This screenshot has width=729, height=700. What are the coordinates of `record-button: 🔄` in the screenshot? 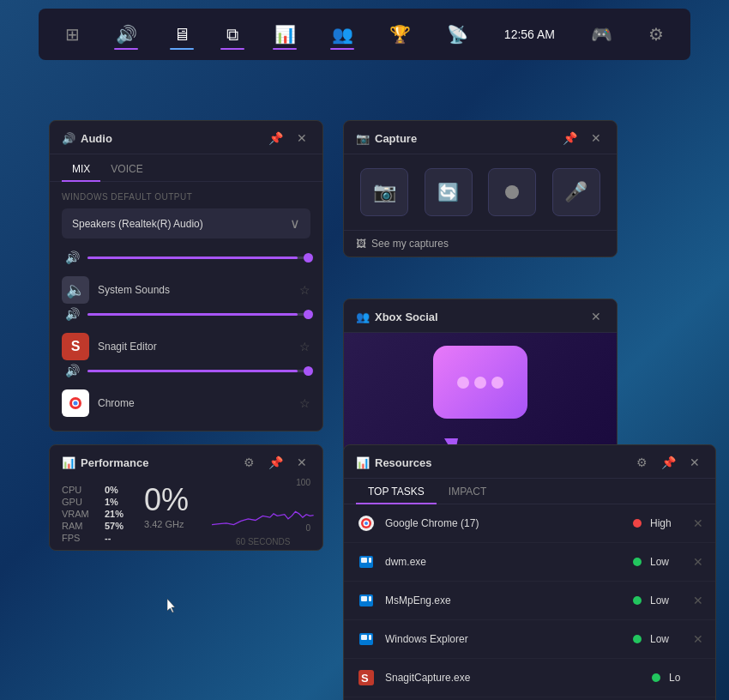 It's located at (449, 192).